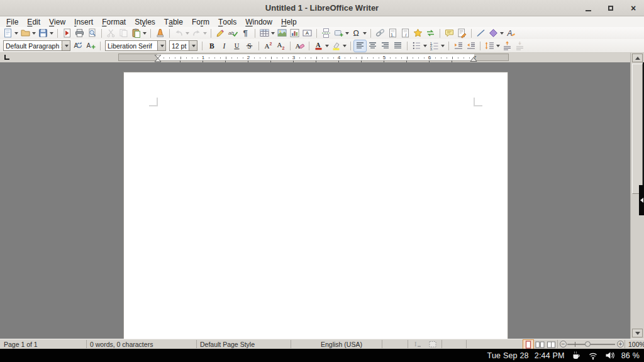 The height and width of the screenshot is (362, 644). Describe the element at coordinates (321, 46) in the screenshot. I see `font-color-button: A` at that location.